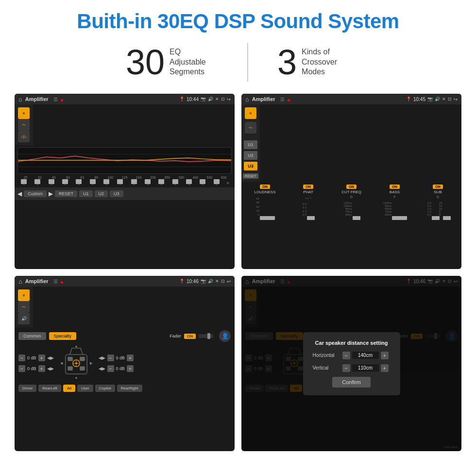 The height and width of the screenshot is (456, 476). I want to click on left-front-minus: −, so click(22, 358).